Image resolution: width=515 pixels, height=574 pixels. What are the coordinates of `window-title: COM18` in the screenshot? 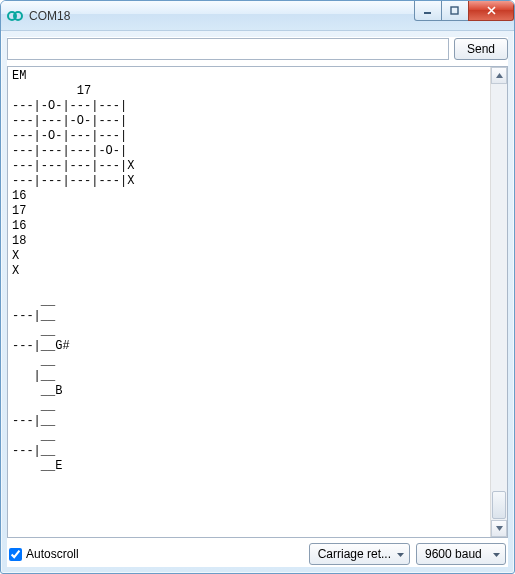 It's located at (222, 16).